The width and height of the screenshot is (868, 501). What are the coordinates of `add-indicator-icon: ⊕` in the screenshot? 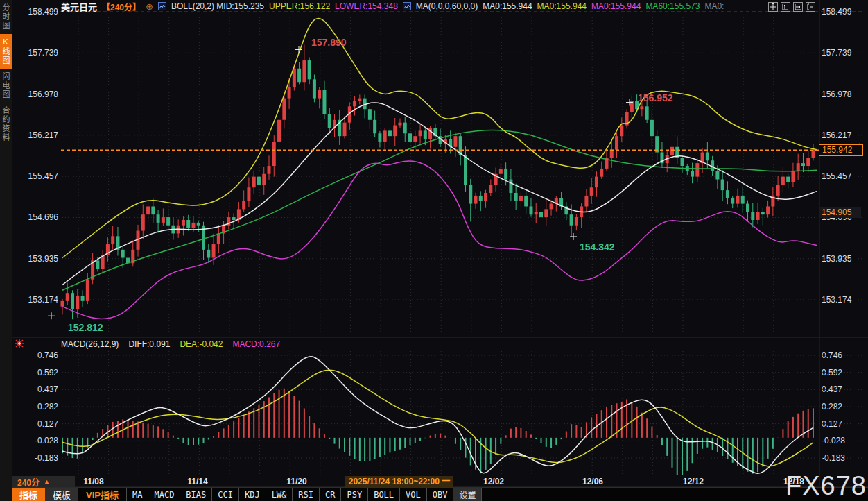 It's located at (150, 7).